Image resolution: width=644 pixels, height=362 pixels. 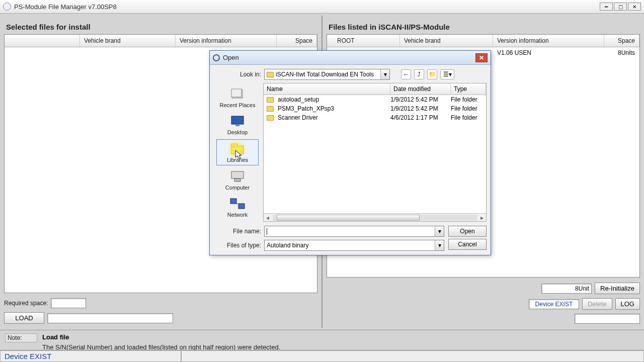 I want to click on right-root-label: ROOT, so click(x=363, y=41).